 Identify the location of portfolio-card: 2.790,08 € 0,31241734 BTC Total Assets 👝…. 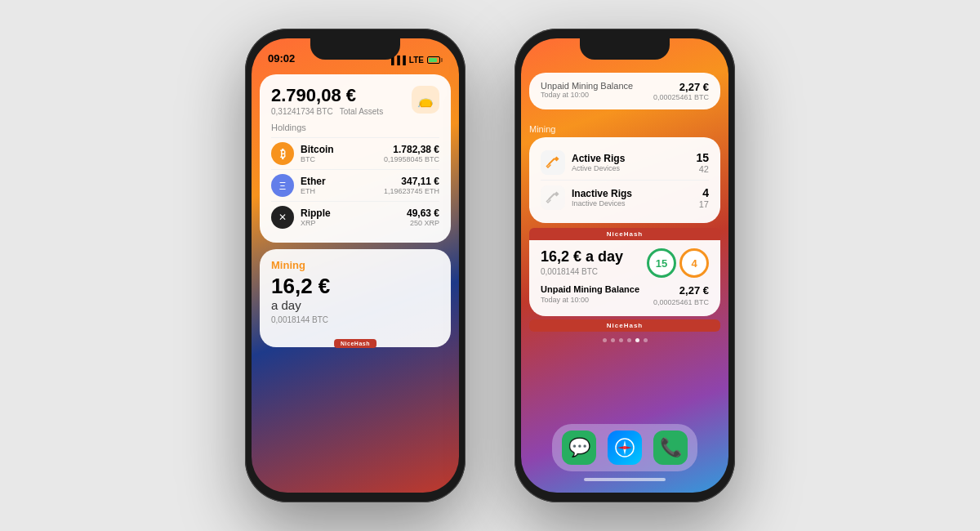
(355, 158).